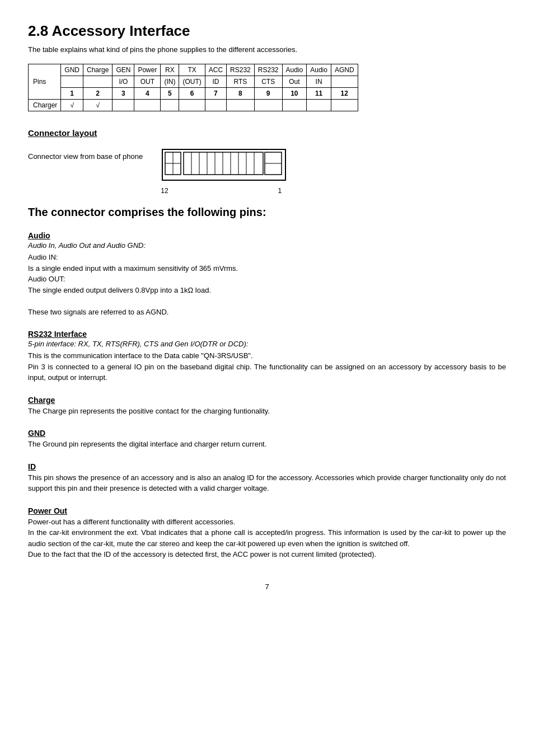 This screenshot has height=756, width=534. I want to click on connector-numbers: 12 1, so click(221, 191).